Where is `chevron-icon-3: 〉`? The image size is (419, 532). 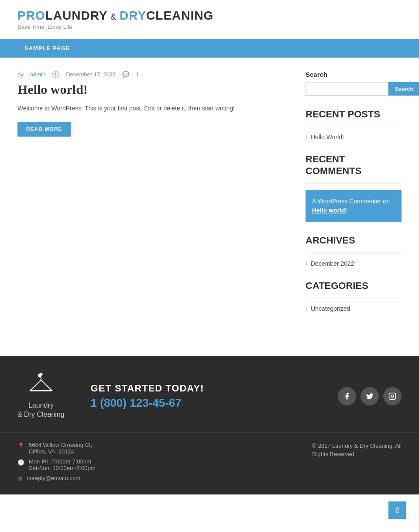 chevron-icon-3: 〉 is located at coordinates (306, 309).